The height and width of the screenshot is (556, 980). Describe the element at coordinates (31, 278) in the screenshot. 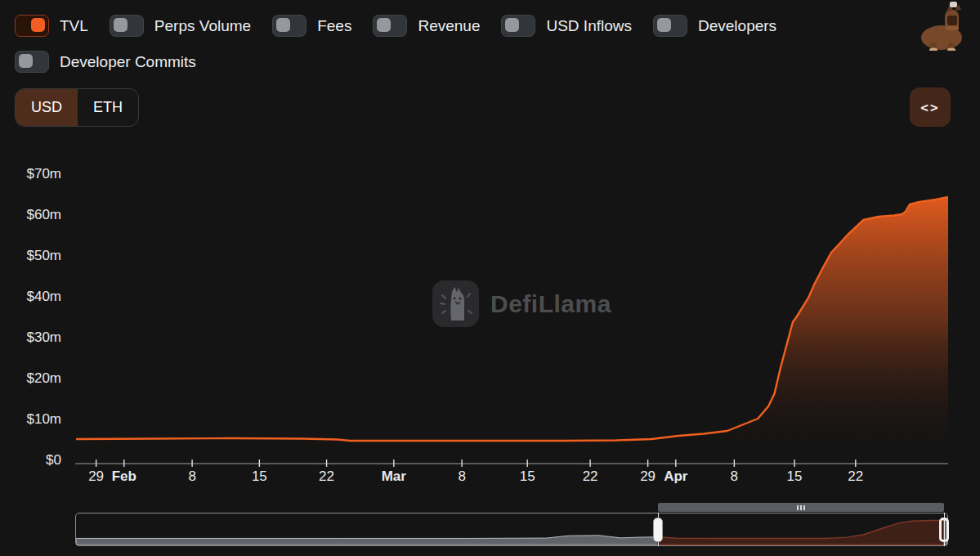

I see `y-axis-labels: $70m$60m$50m$40m$30m$20m$10m$0` at that location.